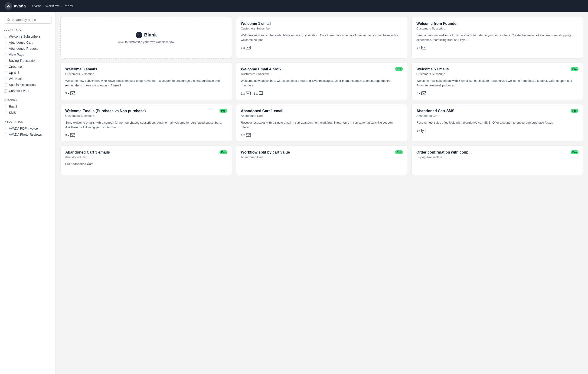 The image size is (588, 374). Describe the element at coordinates (19, 91) in the screenshot. I see `label-custom-event: Custom Event` at that location.